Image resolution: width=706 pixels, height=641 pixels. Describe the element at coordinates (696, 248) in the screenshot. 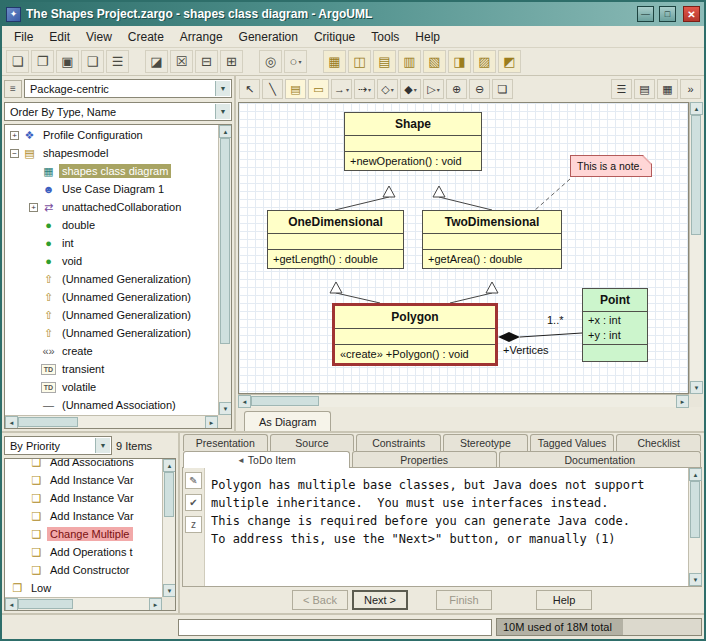

I see `diagram-vertical-scrollbar: ▲▼` at that location.